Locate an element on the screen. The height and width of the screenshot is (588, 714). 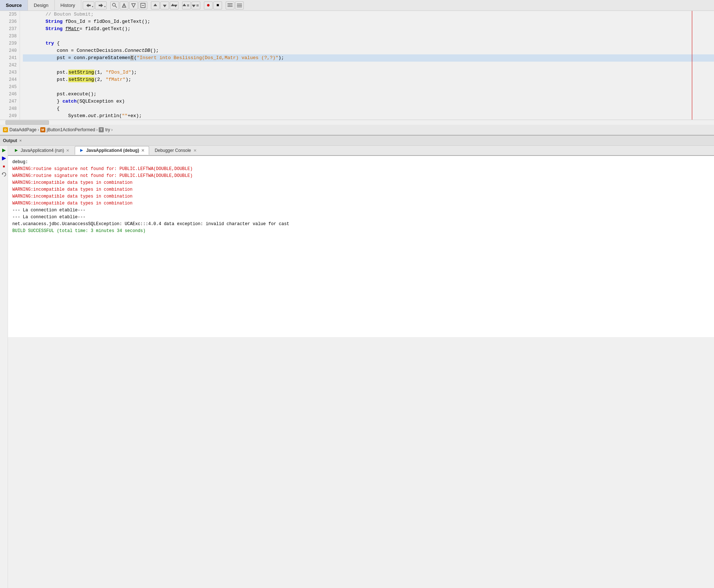
stop-output-icon: ■ is located at coordinates (4, 166).